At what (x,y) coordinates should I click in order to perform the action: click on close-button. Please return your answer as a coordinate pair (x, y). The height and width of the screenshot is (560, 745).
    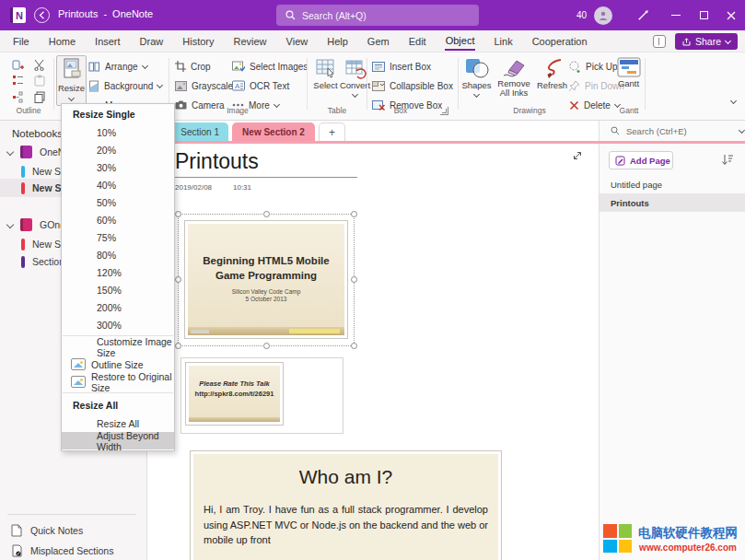
    Looking at the image, I should click on (731, 15).